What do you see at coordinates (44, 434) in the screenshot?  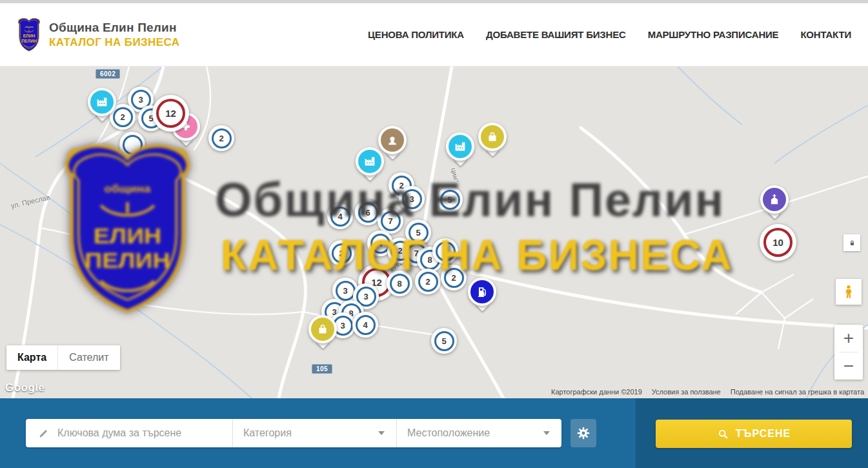 I see `pencil-icon` at bounding box center [44, 434].